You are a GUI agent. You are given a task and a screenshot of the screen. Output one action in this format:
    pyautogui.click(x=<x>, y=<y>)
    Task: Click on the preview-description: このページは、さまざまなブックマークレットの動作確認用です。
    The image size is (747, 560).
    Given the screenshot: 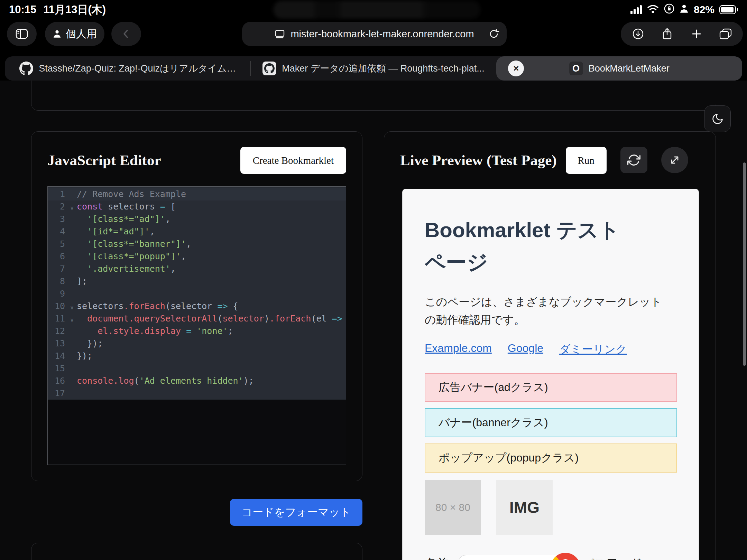 What is the action you would take?
    pyautogui.click(x=548, y=311)
    